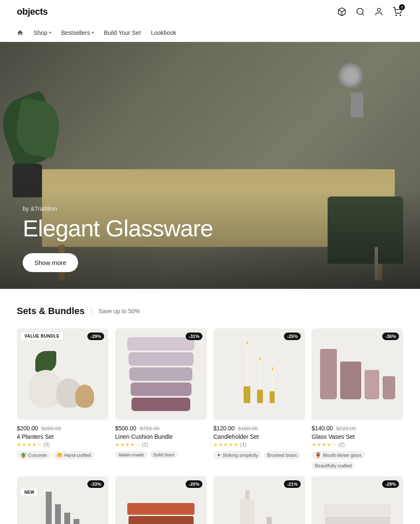  I want to click on nav-shop: Shop ▾, so click(42, 33).